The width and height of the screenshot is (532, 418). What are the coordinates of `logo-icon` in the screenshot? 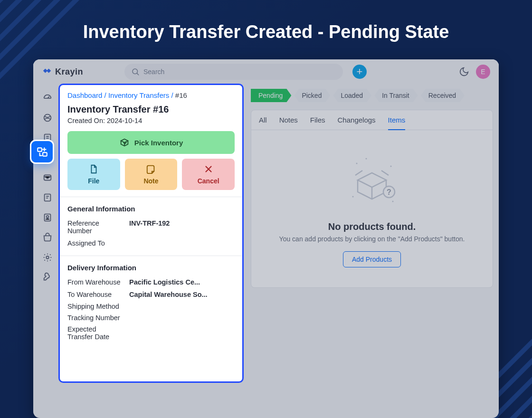 It's located at (47, 72).